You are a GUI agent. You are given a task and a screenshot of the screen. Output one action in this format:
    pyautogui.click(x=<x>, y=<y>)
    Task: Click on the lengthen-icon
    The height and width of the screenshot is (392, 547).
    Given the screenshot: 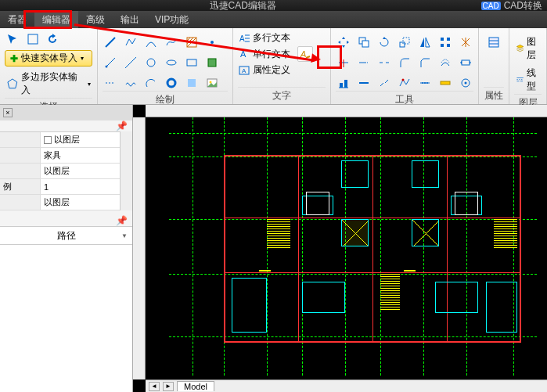 What is the action you would take?
    pyautogui.click(x=364, y=83)
    